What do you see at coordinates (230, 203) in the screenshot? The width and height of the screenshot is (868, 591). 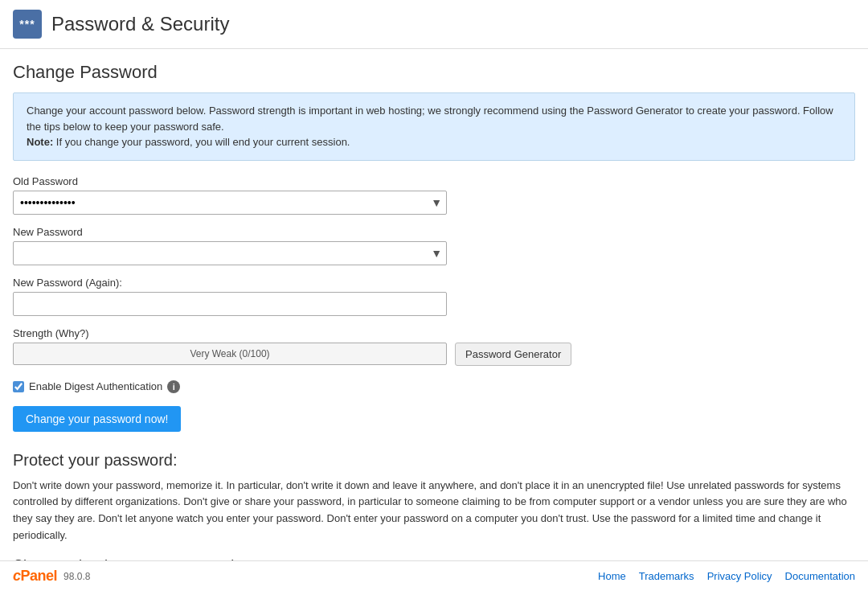 I see `old-password-input` at bounding box center [230, 203].